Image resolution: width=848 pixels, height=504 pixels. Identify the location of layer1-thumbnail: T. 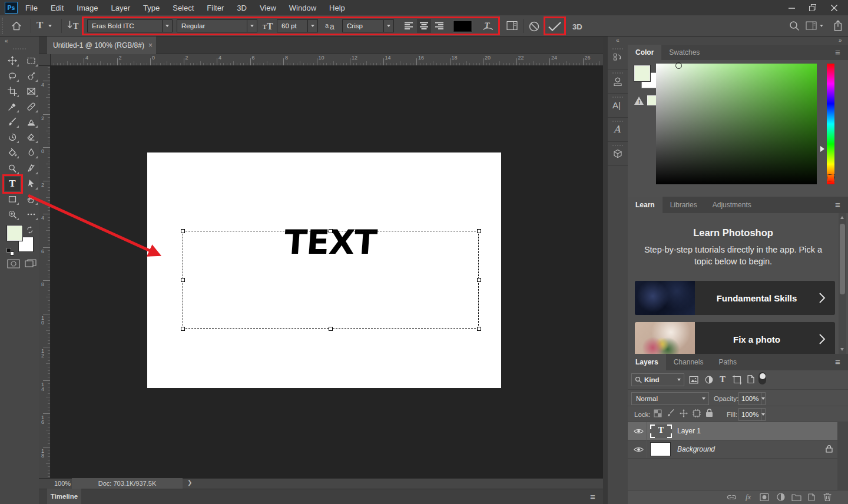
(661, 431).